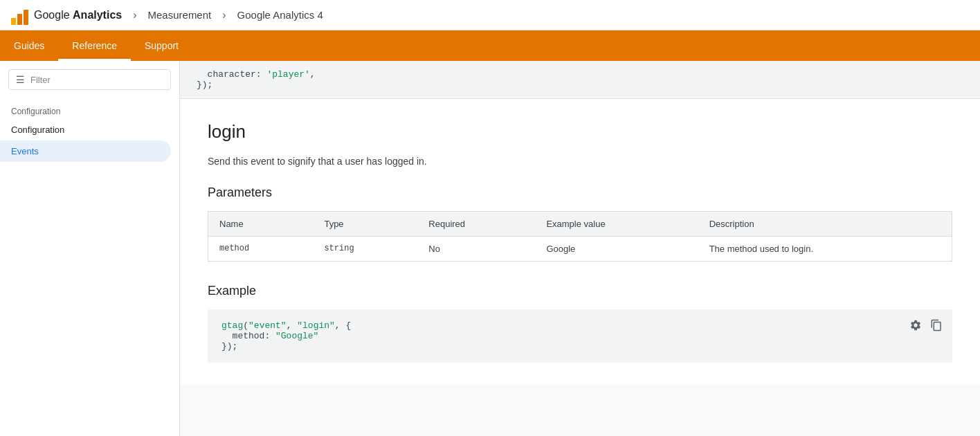 The image size is (980, 436). I want to click on row-name: method, so click(261, 249).